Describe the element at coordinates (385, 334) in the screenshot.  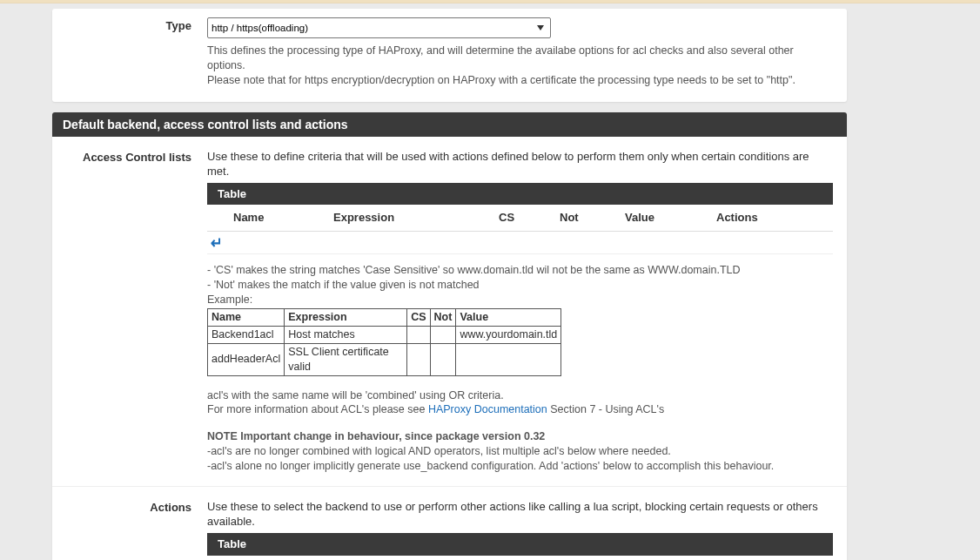
I see `table-row: Backend1acl Host matches www.yourdomain.…` at that location.